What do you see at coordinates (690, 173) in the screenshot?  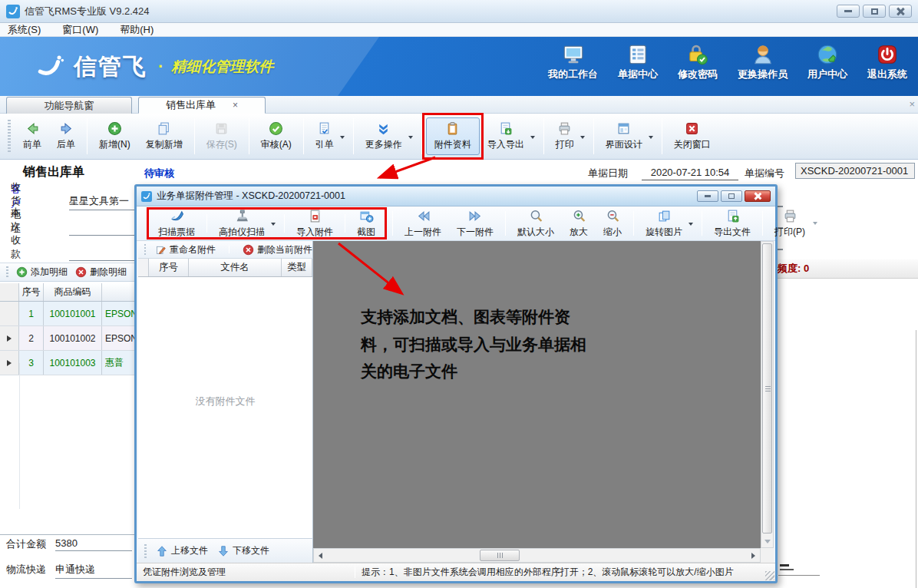 I see `date-field: 2020-07-21 10:54` at bounding box center [690, 173].